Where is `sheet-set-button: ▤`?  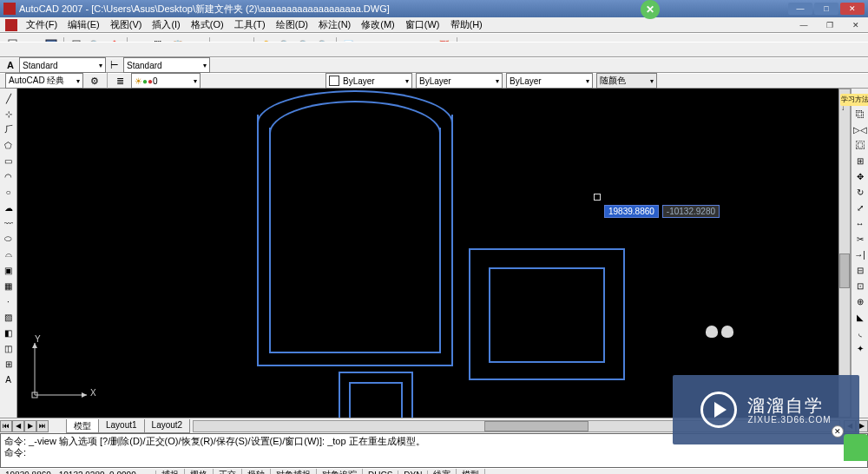
sheet-set-button: ▤ is located at coordinates (406, 45).